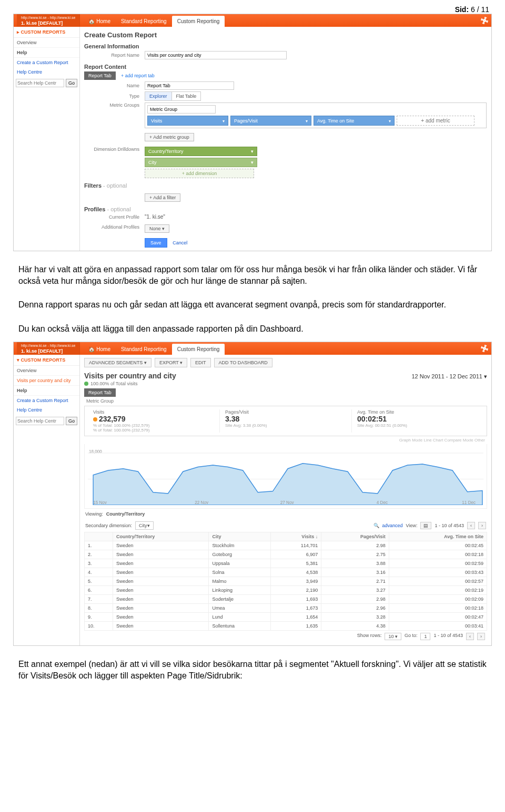  What do you see at coordinates (144, 526) in the screenshot?
I see `secondary-dimension-dropdown: City ▾` at bounding box center [144, 526].